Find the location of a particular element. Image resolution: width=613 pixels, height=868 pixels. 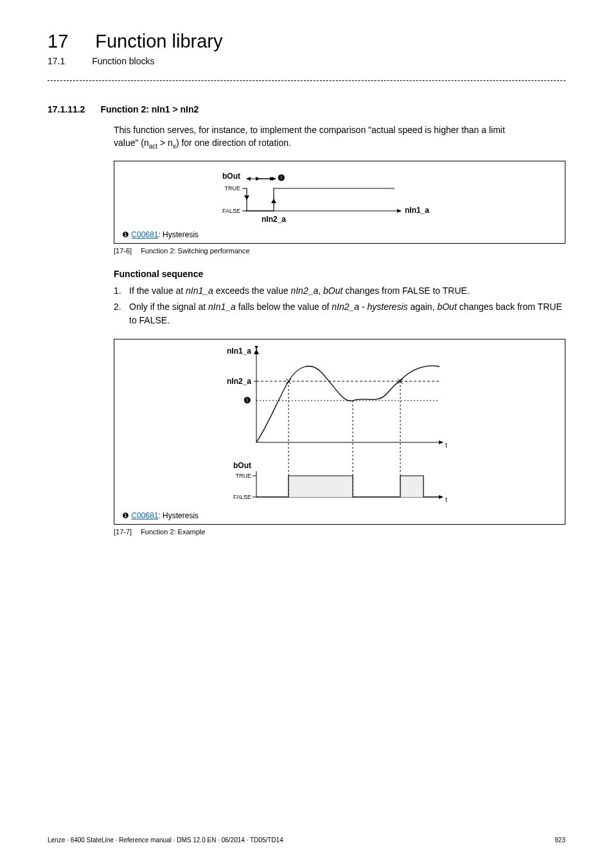

item1-c: exceeds the value is located at coordinates (252, 291).